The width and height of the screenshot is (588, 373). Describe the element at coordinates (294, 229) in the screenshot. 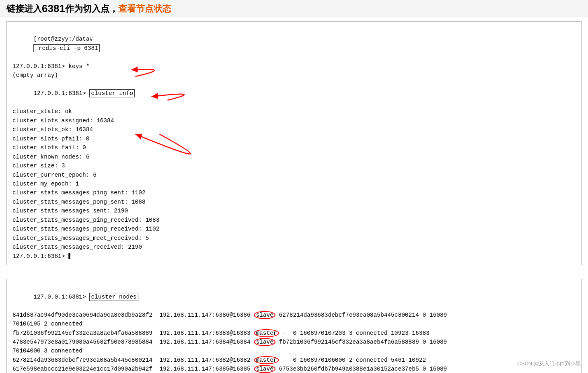

I see `cluster-pong-received: cluster_stats_messages_pong_received: 11…` at that location.